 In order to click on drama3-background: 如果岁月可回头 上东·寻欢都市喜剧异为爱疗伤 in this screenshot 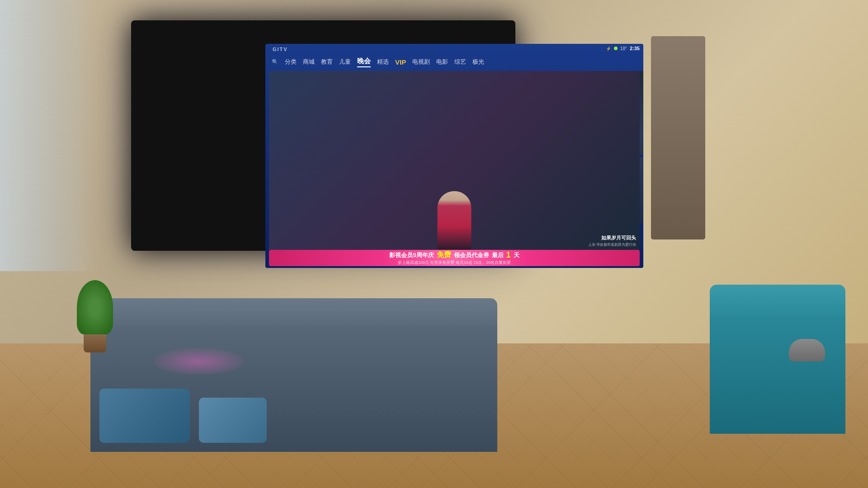, I will do `click(639, 190)`.